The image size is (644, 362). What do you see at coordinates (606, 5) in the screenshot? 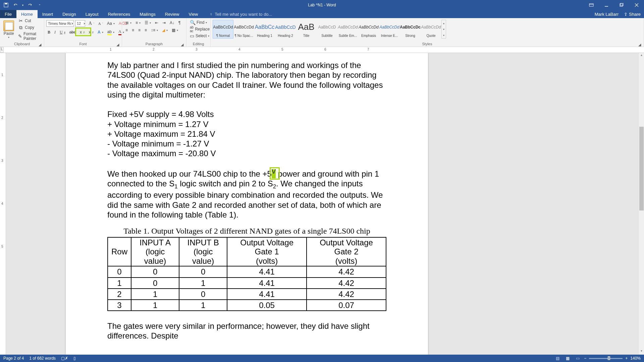
I see `minimize-icon` at bounding box center [606, 5].